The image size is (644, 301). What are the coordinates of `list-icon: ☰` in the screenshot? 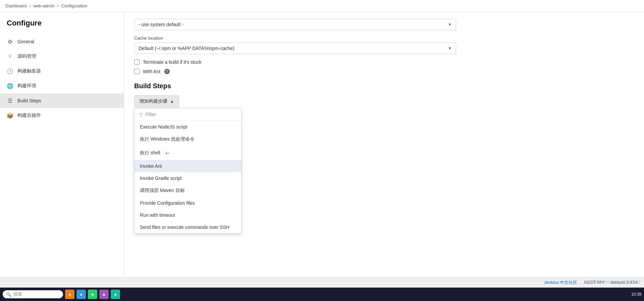 It's located at (10, 101).